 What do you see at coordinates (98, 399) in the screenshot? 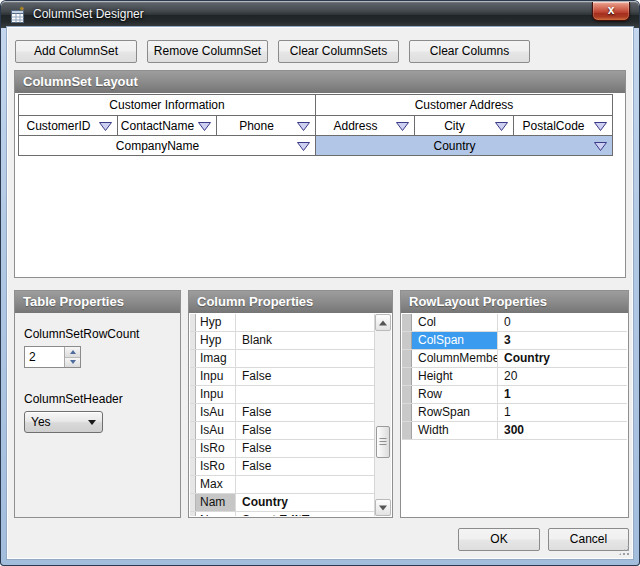
I see `columnsetheader-label: ColumnSetHeader` at bounding box center [98, 399].